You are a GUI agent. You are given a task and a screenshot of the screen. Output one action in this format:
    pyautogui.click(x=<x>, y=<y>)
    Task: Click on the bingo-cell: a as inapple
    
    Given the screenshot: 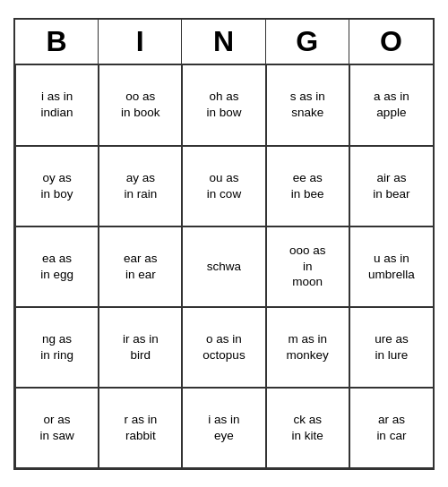 What is the action you would take?
    pyautogui.click(x=391, y=106)
    